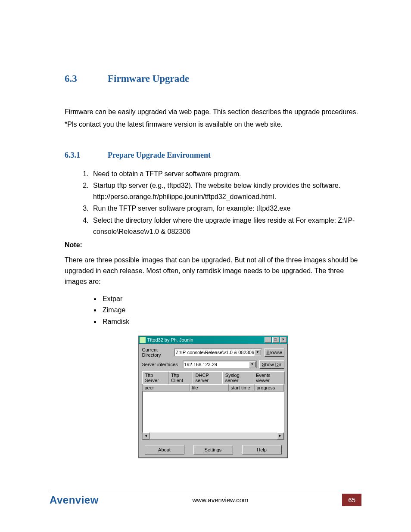  I want to click on app-icon, so click(143, 340).